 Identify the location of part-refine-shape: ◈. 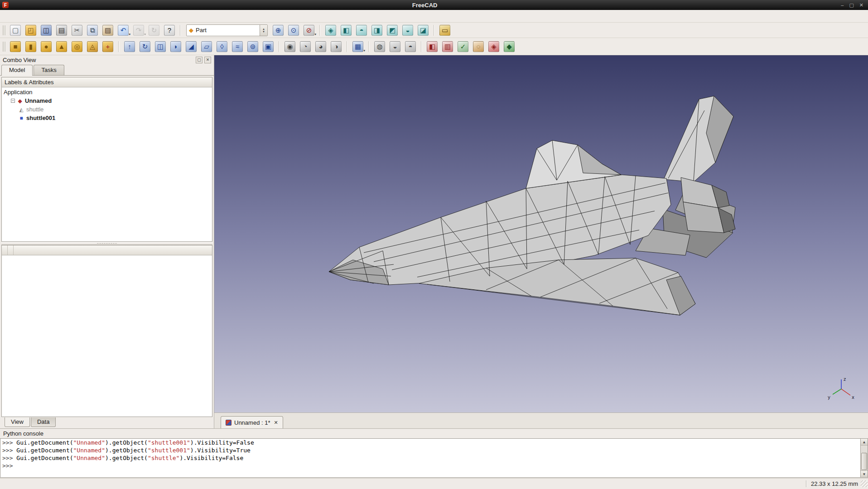
(494, 47).